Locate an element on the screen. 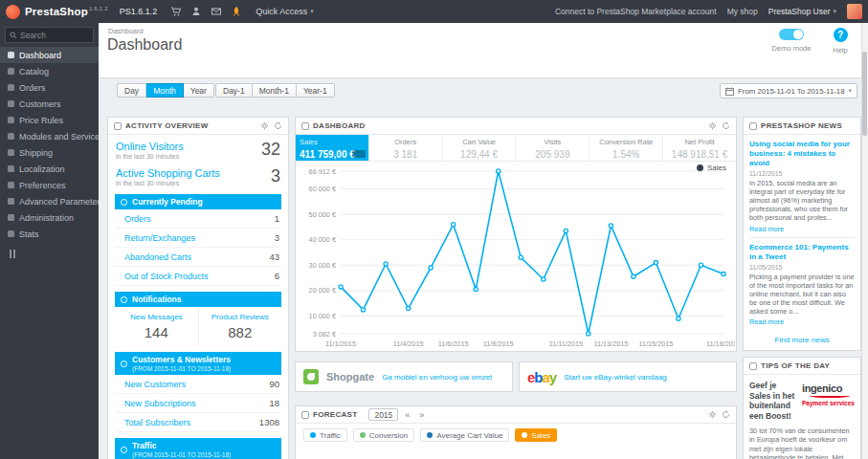  kpi-visits: Visits205 939 is located at coordinates (553, 147).